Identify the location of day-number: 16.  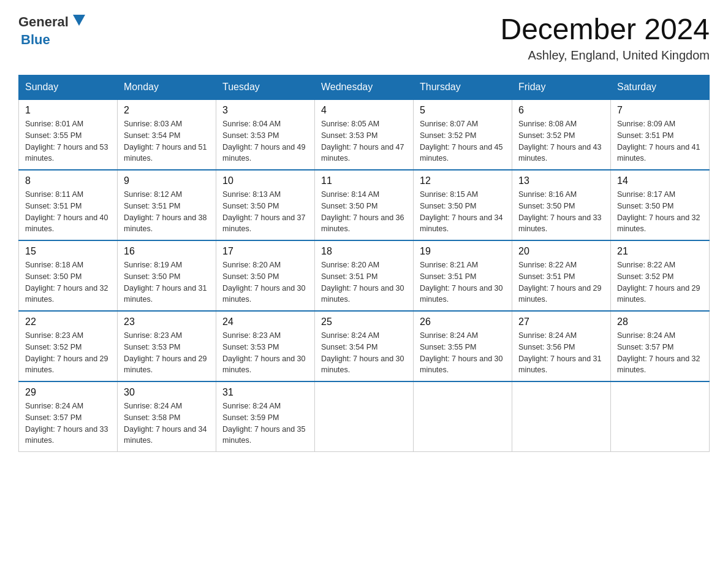
(167, 251).